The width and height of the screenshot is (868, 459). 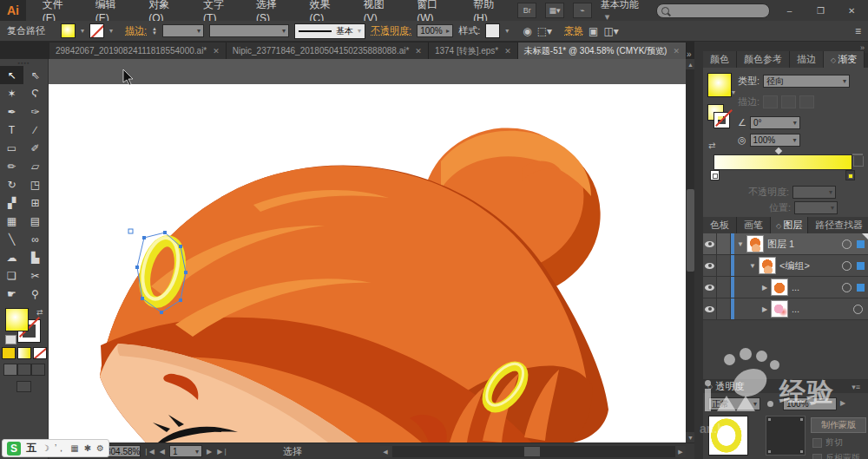 What do you see at coordinates (852, 10) in the screenshot?
I see `close-button: ✕` at bounding box center [852, 10].